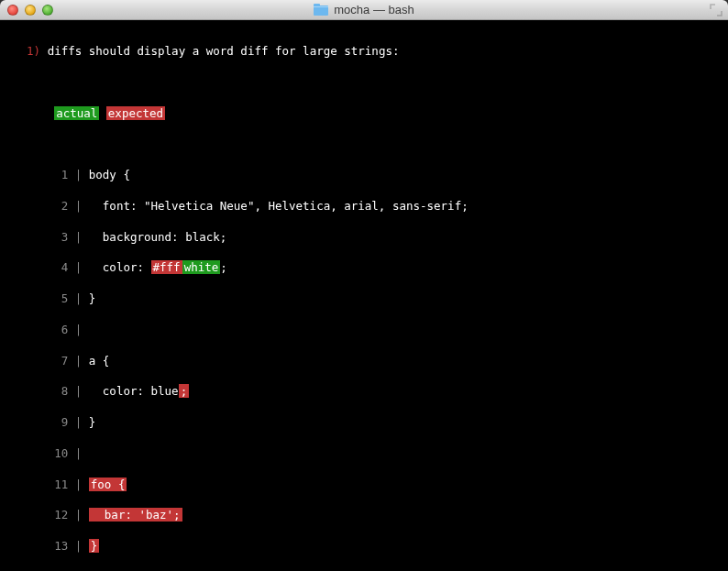  Describe the element at coordinates (95, 361) in the screenshot. I see `diff-segment: a {` at that location.